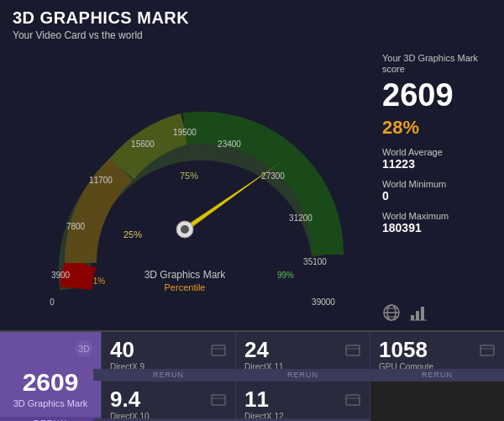 The height and width of the screenshot is (421, 504). What do you see at coordinates (435, 223) in the screenshot?
I see `world-maximum-row: World Maximum 180391` at bounding box center [435, 223].